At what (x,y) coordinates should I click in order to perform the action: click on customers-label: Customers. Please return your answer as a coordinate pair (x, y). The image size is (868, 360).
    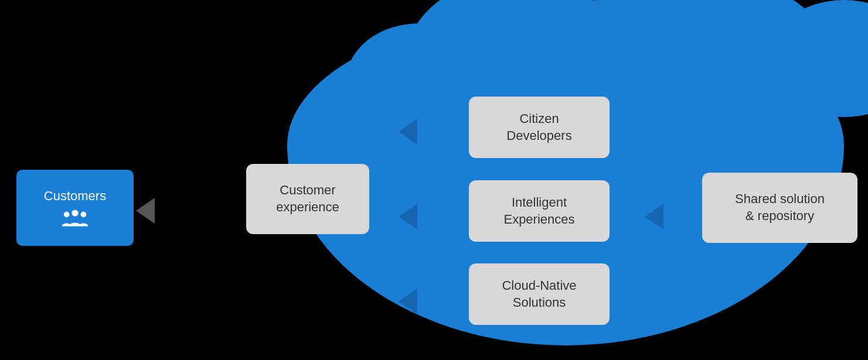
    Looking at the image, I should click on (75, 196).